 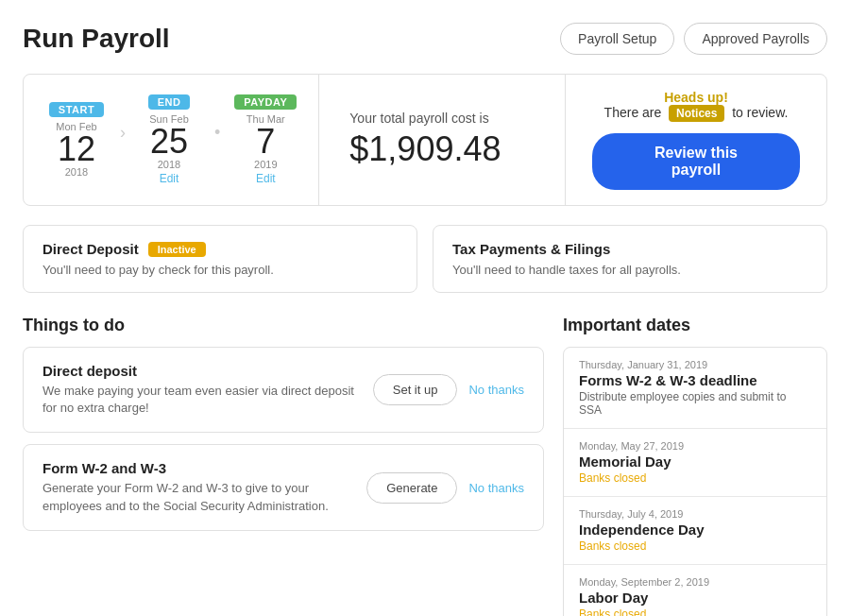 What do you see at coordinates (697, 106) in the screenshot?
I see `heads-up-text: Heads up! There are Notices to review.` at bounding box center [697, 106].